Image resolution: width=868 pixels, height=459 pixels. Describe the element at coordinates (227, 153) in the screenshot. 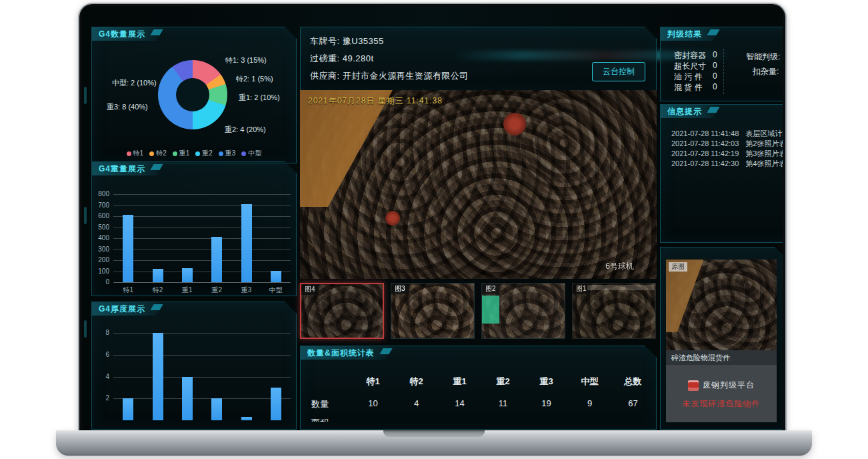

I see `legend-item: 重3` at that location.